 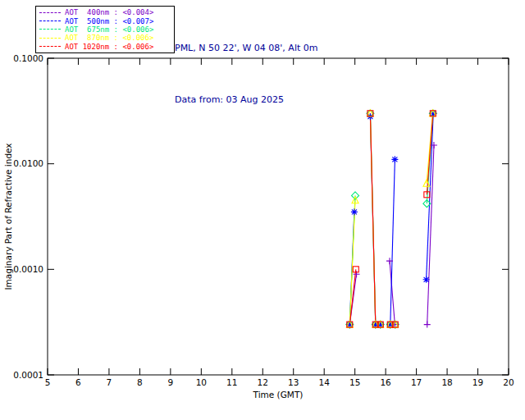 What do you see at coordinates (325, 382) in the screenshot?
I see `x-tick-label: 14` at bounding box center [325, 382].